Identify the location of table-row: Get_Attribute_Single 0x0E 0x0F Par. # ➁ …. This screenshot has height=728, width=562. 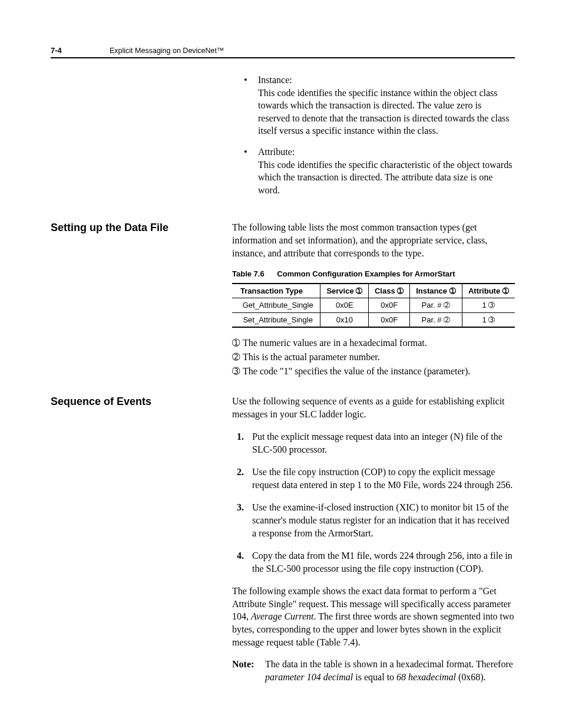
(373, 305).